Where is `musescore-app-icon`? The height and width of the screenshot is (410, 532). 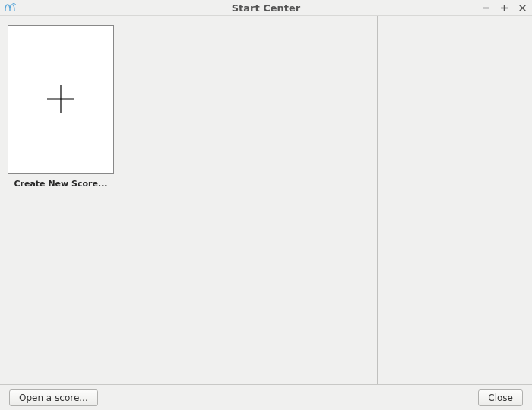 musescore-app-icon is located at coordinates (11, 8).